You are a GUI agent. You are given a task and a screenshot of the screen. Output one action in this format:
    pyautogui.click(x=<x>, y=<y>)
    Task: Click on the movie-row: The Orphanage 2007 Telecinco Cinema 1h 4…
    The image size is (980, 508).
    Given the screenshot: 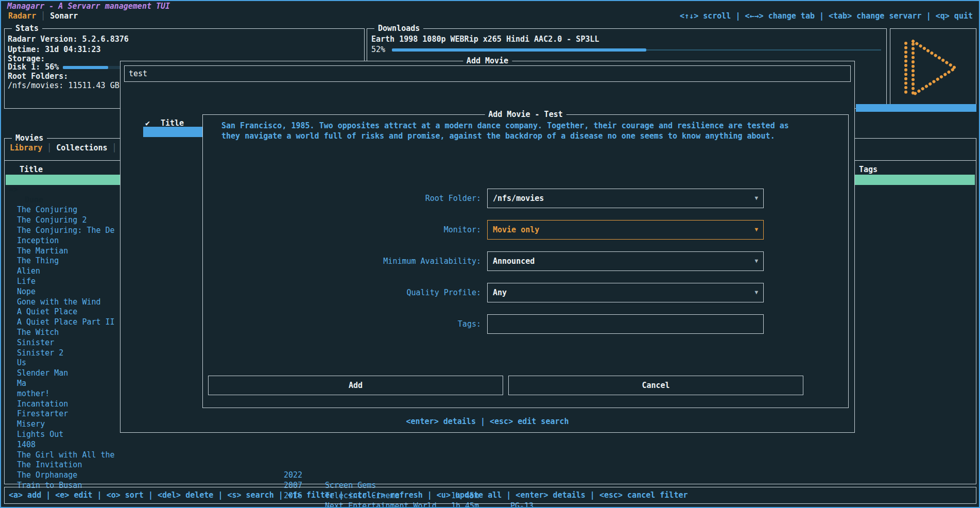 What is the action you would take?
    pyautogui.click(x=490, y=455)
    